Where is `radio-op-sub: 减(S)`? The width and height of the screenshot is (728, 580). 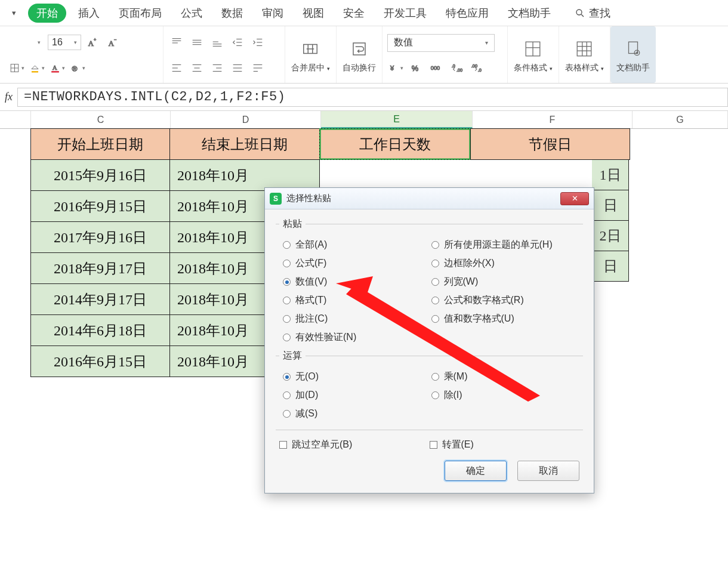 radio-op-sub: 减(S) is located at coordinates (357, 414).